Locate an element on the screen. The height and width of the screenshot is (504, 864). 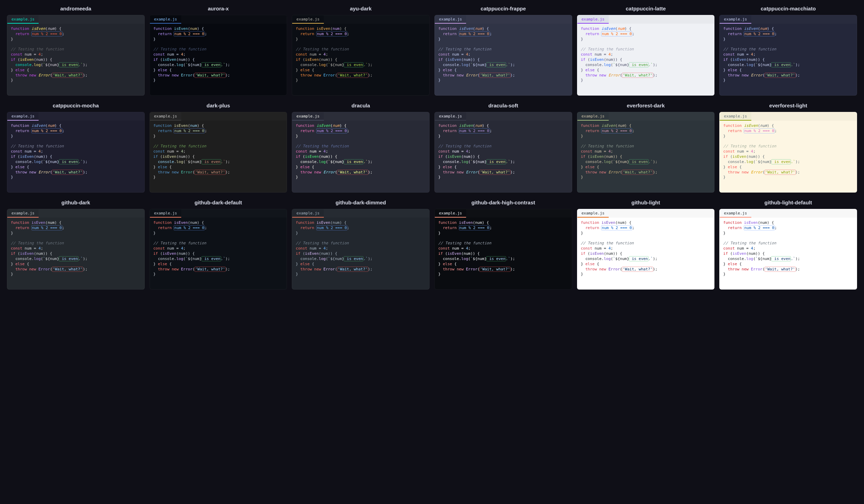
code-token: { is located at coordinates (312, 167).